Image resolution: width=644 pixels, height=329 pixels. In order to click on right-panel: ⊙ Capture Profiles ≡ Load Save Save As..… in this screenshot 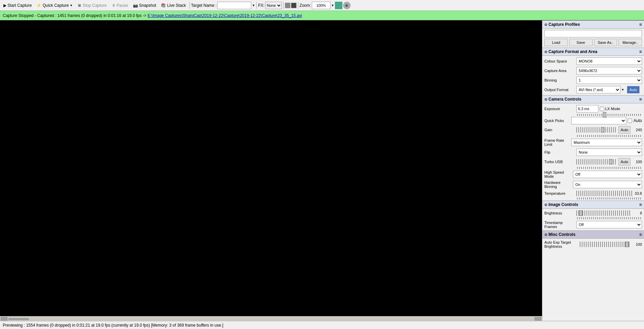, I will do `click(593, 171)`.